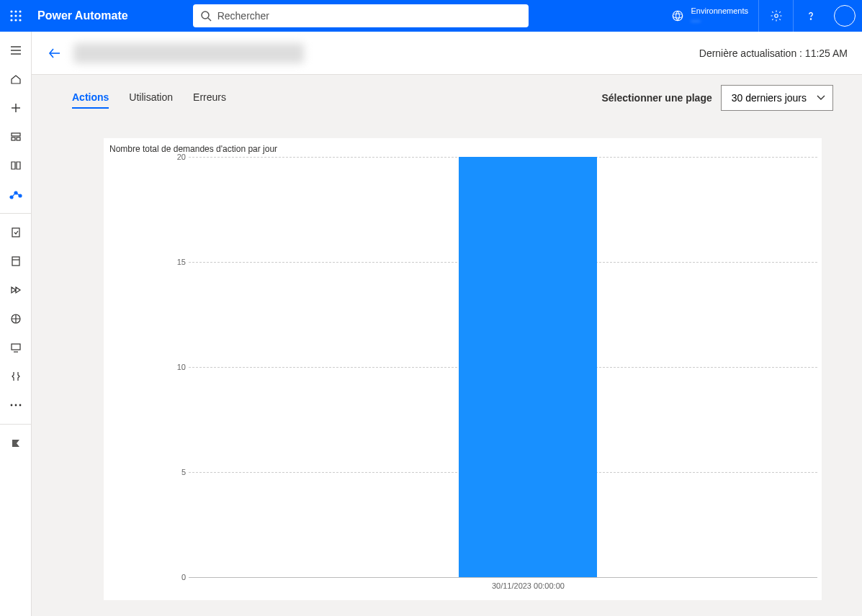  What do you see at coordinates (16, 261) in the screenshot?
I see `solutions-icon` at bounding box center [16, 261].